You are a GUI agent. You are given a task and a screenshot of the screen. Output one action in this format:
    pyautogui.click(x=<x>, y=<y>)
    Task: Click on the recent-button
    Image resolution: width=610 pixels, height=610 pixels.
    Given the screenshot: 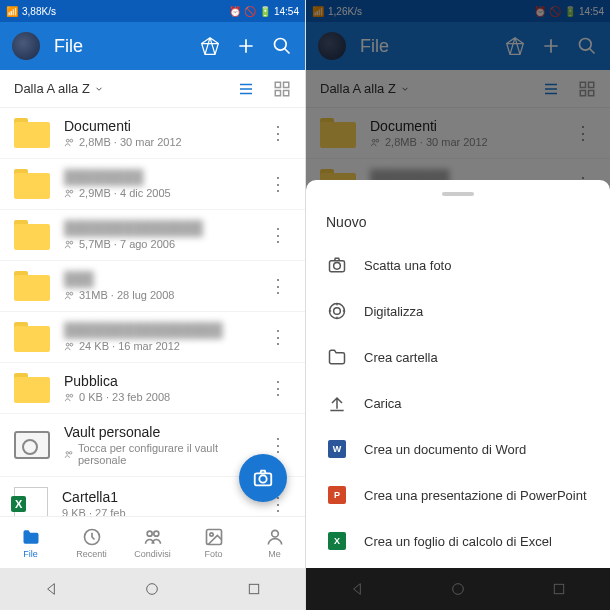 What is the action you would take?
    pyautogui.click(x=254, y=589)
    